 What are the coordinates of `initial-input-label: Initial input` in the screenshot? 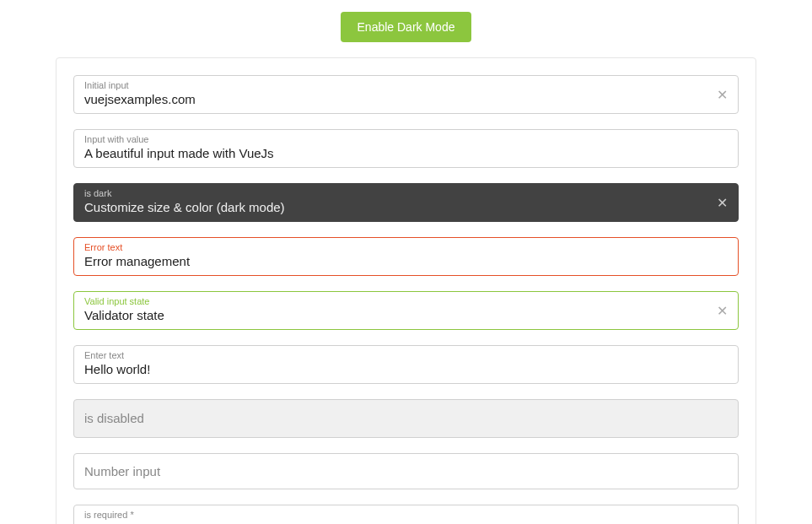 It's located at (406, 85).